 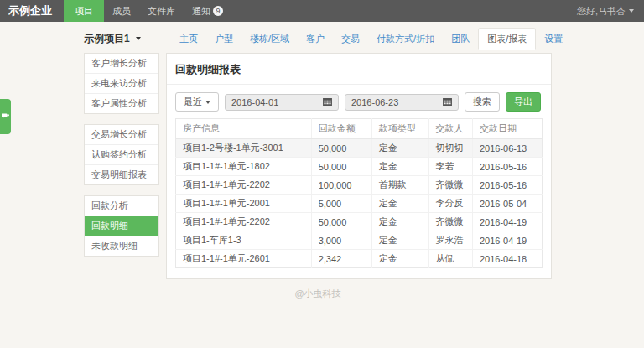 I want to click on range-dropdown: 最近, so click(x=197, y=102).